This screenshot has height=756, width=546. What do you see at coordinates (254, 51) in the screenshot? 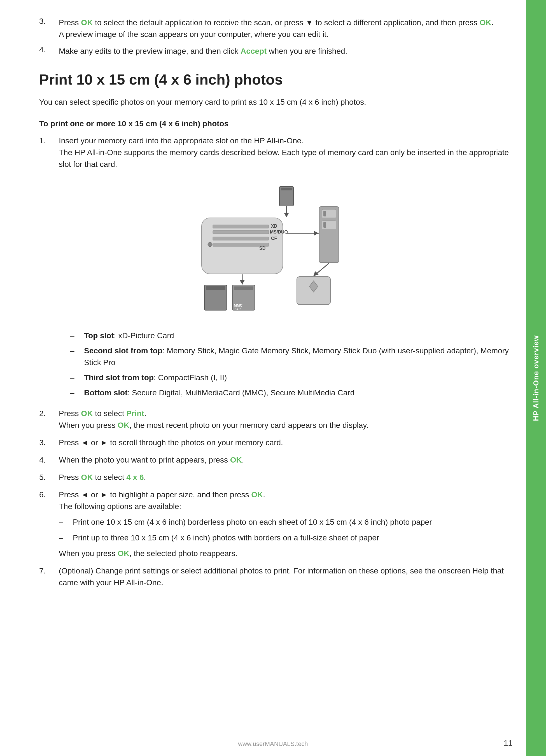
I see `step4-accept: Accept` at bounding box center [254, 51].